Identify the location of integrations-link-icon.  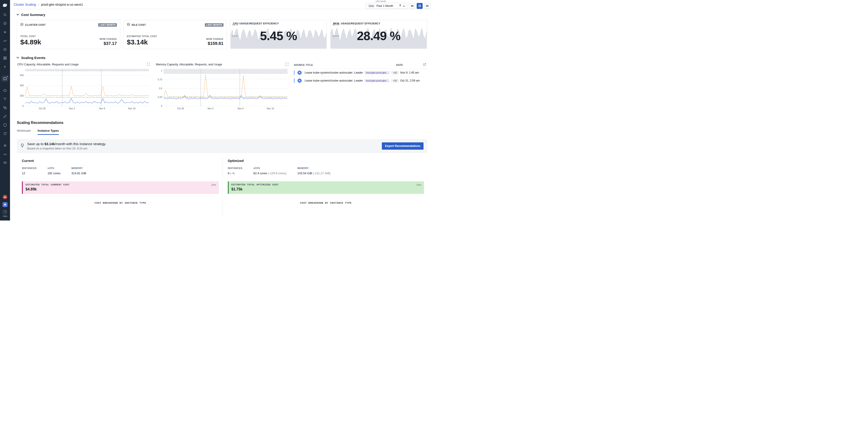
(5, 117).